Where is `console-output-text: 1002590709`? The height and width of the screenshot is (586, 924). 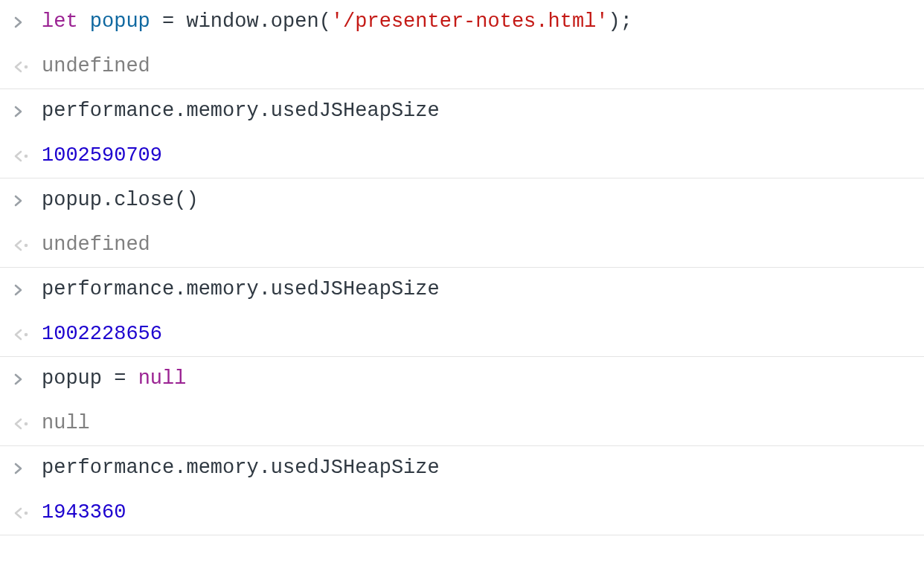
console-output-text: 1002590709 is located at coordinates (480, 156).